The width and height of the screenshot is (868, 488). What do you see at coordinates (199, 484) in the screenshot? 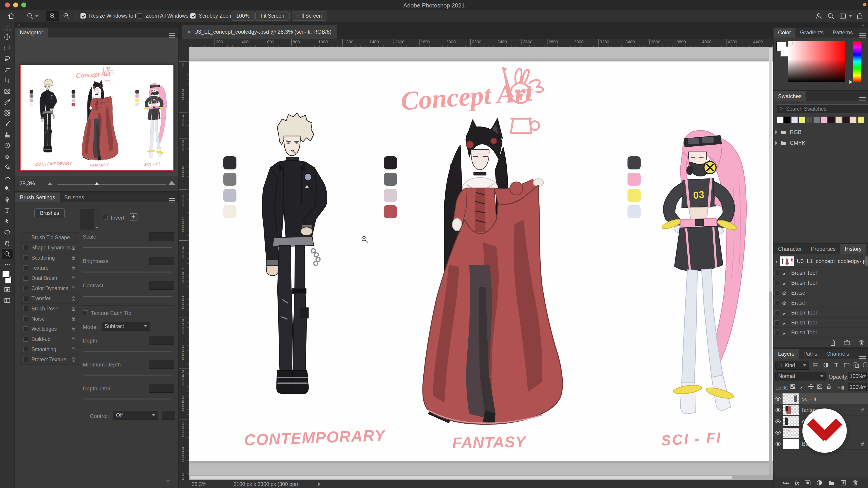
I see `status-zoom-value: 28,3%` at bounding box center [199, 484].